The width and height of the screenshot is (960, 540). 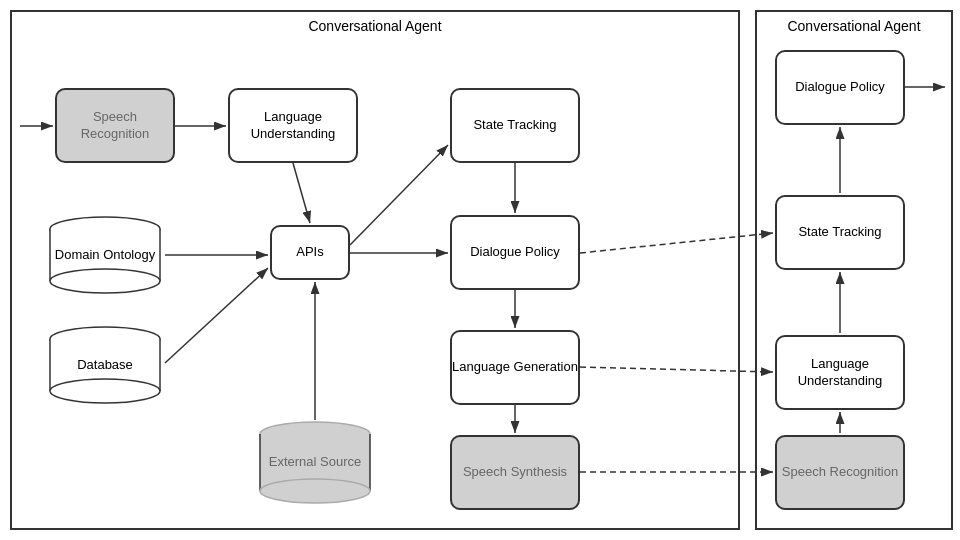 I want to click on domain-ontology-label: Domain Ontology, so click(x=105, y=256).